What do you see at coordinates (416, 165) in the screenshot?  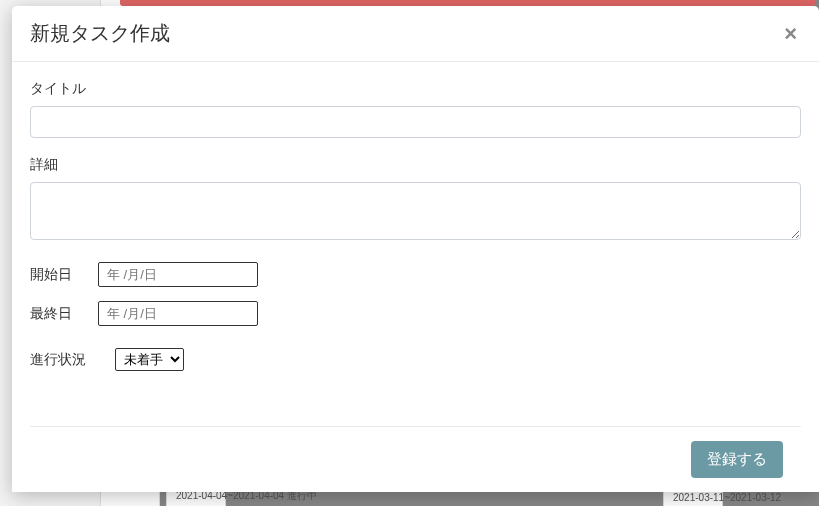 I see `detail-label: 詳細` at bounding box center [416, 165].